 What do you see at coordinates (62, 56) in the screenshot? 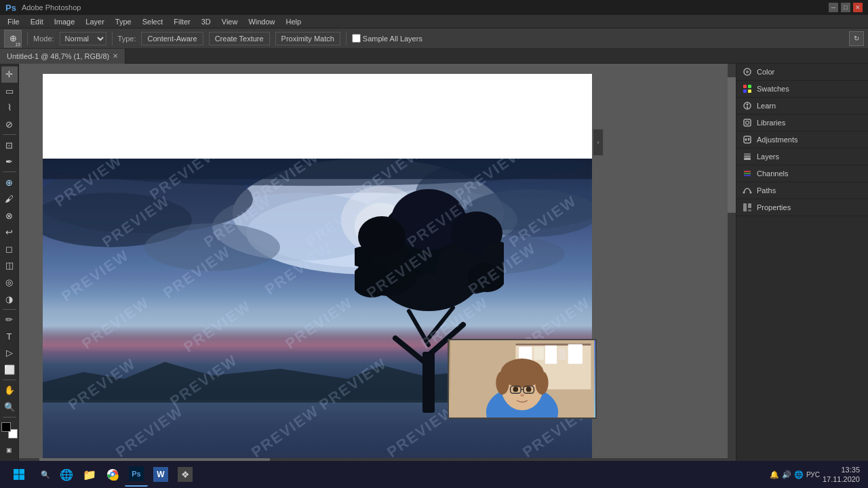
I see `doc-tab-1: Untitled-1 @ 48,7% (1, RGB/8) ✕` at bounding box center [62, 56].